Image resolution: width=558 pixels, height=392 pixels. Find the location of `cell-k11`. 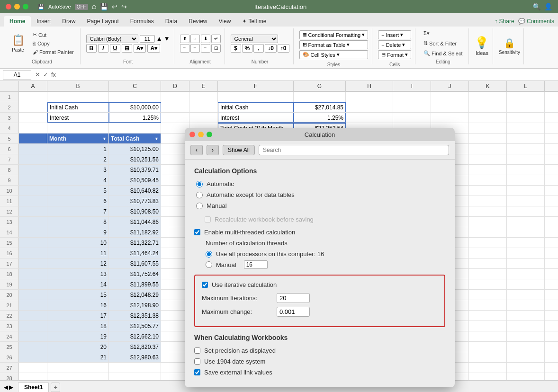

cell-k11 is located at coordinates (488, 201).